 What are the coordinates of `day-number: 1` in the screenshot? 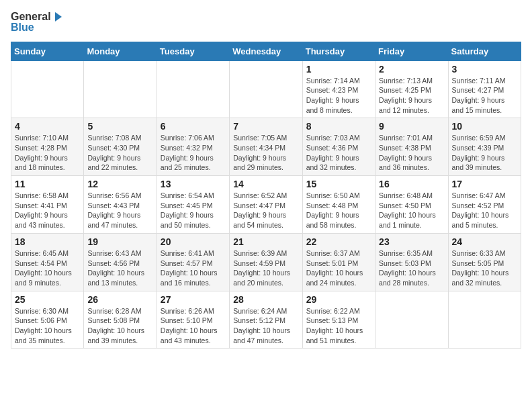 It's located at (339, 69).